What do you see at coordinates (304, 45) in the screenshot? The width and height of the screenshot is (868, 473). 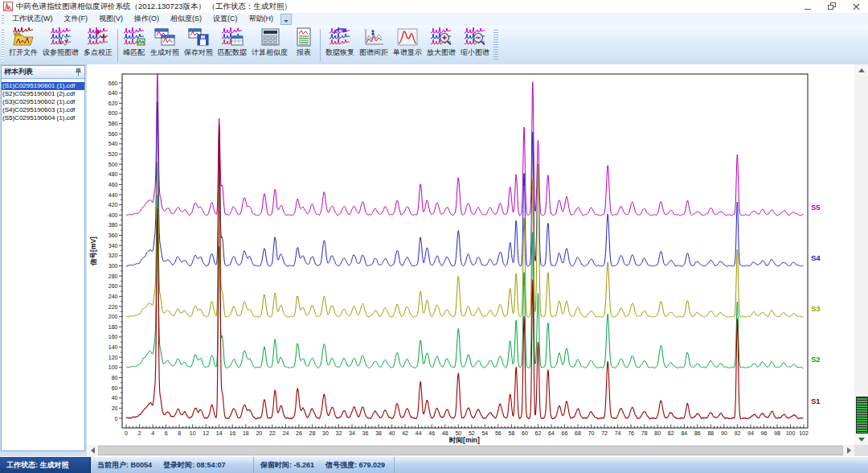 I see `toolbar-button-report: 报表` at bounding box center [304, 45].